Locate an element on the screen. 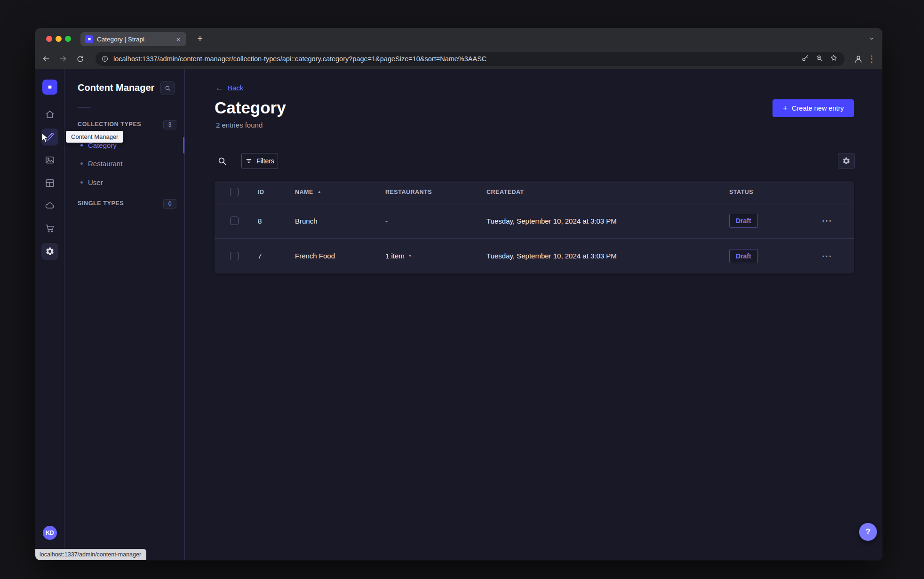  url-text: localhost:1337/admin/content-manager/col… is located at coordinates (455, 59).